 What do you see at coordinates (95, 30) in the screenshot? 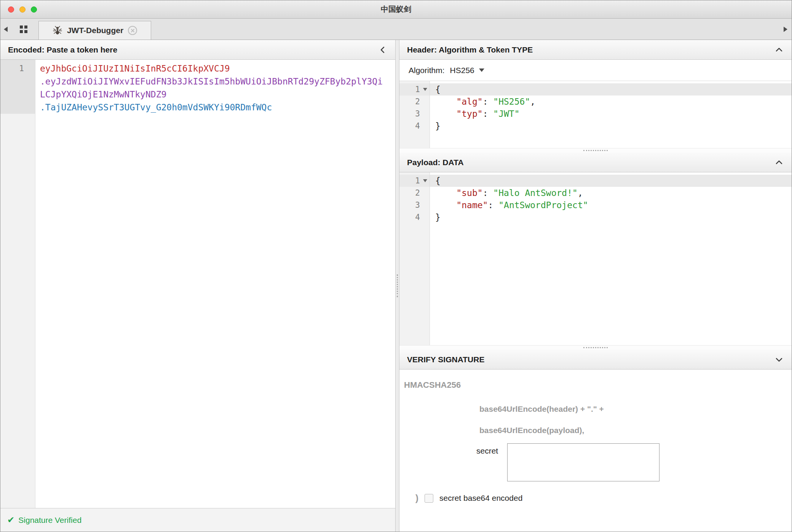
I see `tab-label: JWT-Debugger` at bounding box center [95, 30].